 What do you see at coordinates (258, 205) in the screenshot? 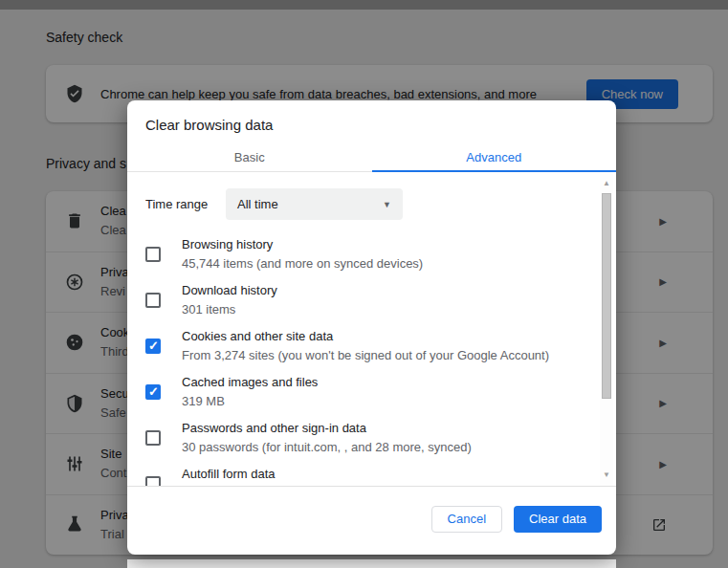
I see `time-range-value: All time` at bounding box center [258, 205].